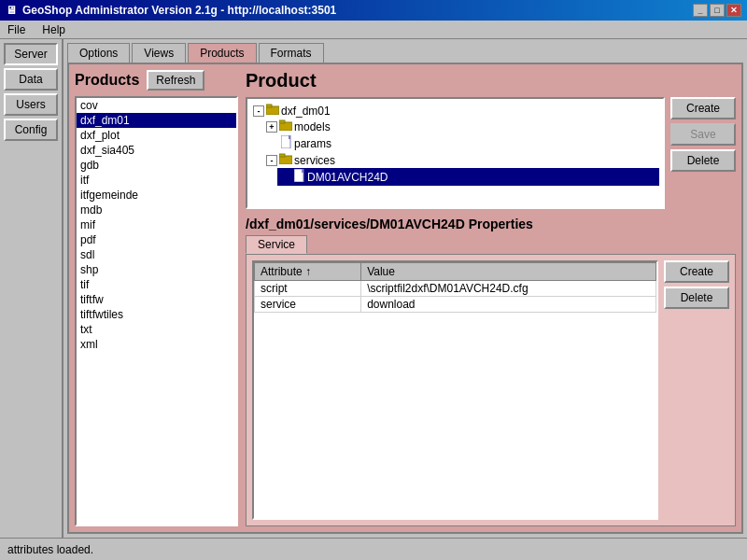 This screenshot has height=560, width=747. What do you see at coordinates (291, 52) in the screenshot?
I see `tab-formats: Formats` at bounding box center [291, 52].